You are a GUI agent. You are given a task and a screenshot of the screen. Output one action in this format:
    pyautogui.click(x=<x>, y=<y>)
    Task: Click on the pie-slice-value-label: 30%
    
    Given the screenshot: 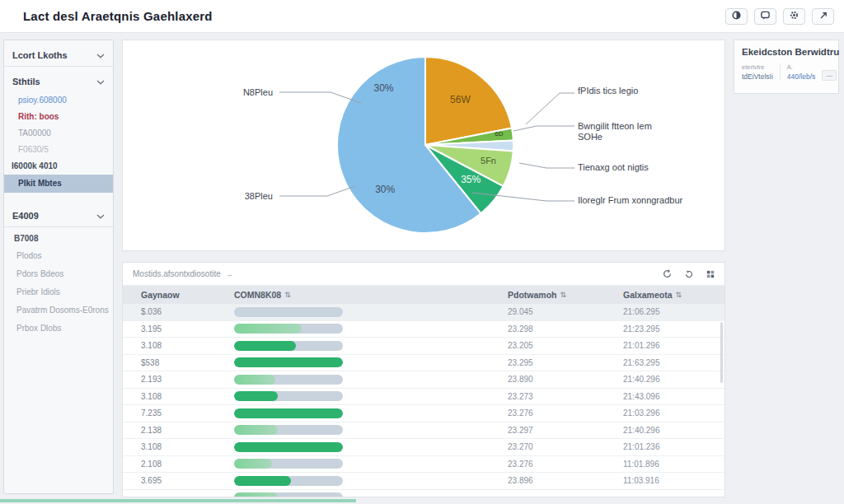 What is the action you would take?
    pyautogui.click(x=385, y=189)
    